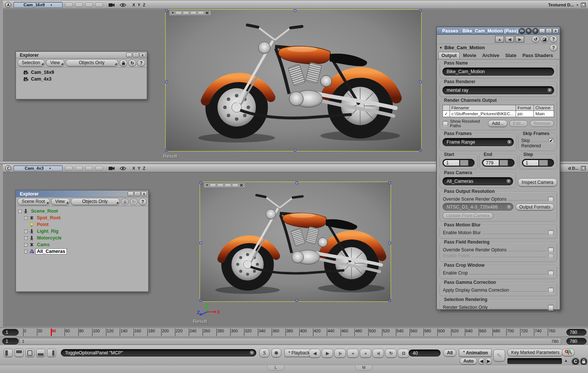 The width and height of the screenshot is (588, 373). Describe the element at coordinates (299, 332) in the screenshot. I see `timeline-tick: 400` at that location.